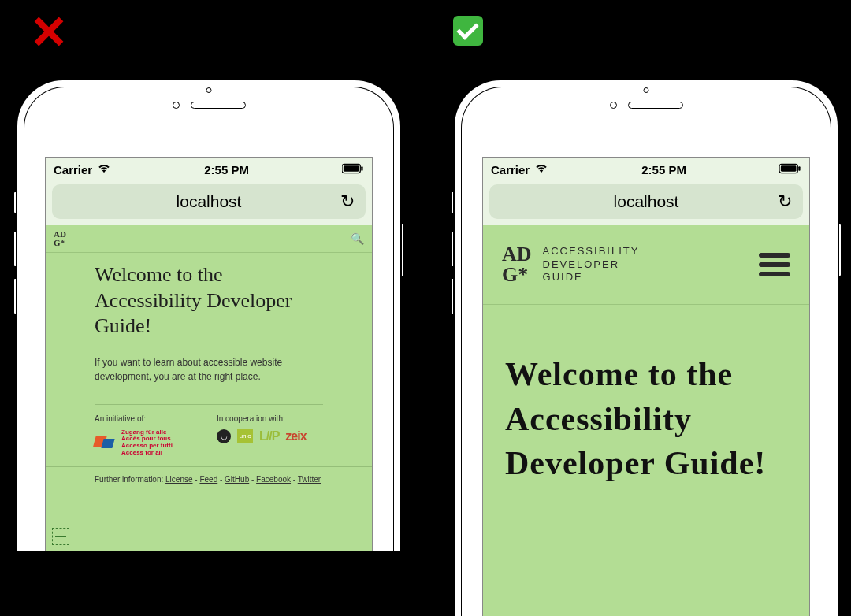 Image resolution: width=851 pixels, height=616 pixels. What do you see at coordinates (179, 479) in the screenshot?
I see `link-license: License` at bounding box center [179, 479].